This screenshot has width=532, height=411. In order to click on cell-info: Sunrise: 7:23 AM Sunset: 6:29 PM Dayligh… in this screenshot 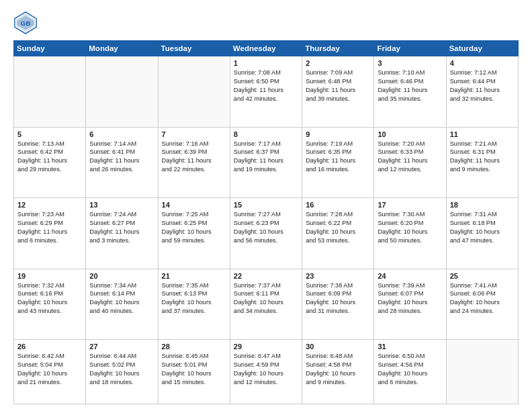, I will do `click(50, 228)`.